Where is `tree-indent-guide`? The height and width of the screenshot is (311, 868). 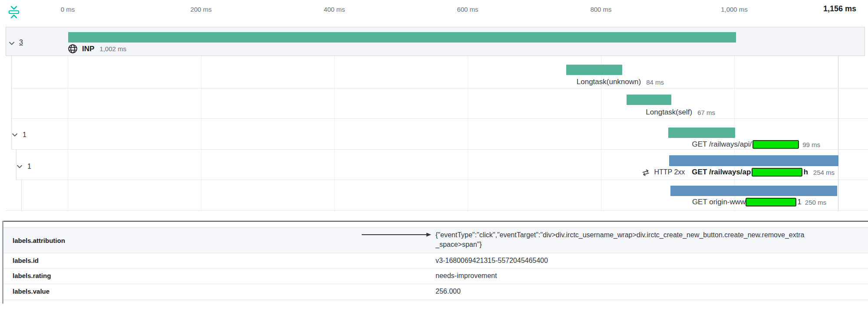
tree-indent-guide is located at coordinates (22, 195).